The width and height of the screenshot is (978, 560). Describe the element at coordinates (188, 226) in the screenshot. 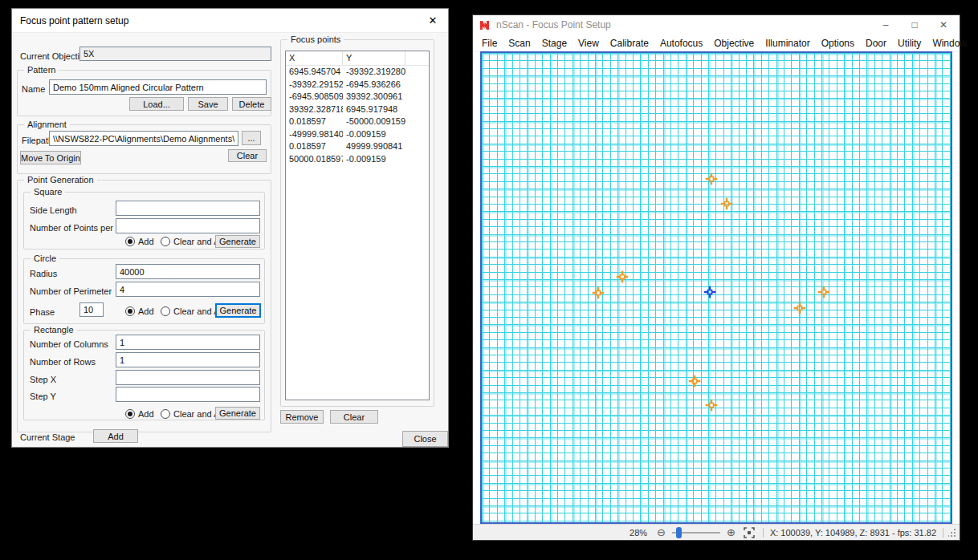

I see `points-per-field` at that location.